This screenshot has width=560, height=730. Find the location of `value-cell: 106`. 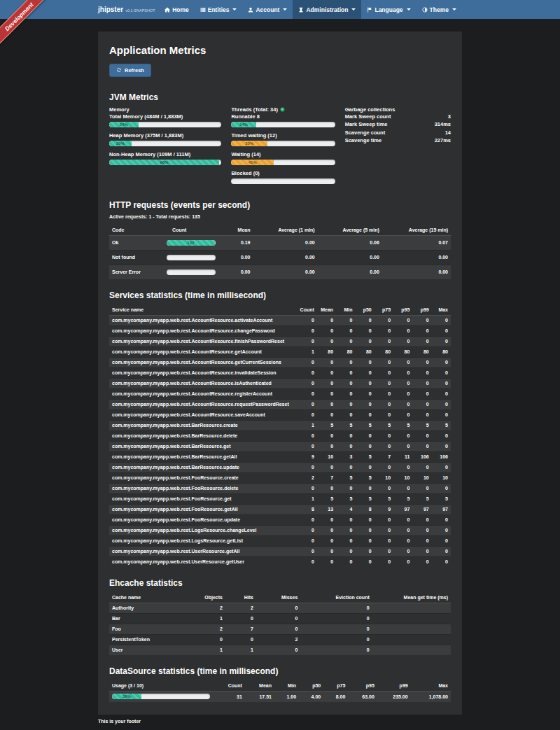

value-cell: 106 is located at coordinates (441, 456).